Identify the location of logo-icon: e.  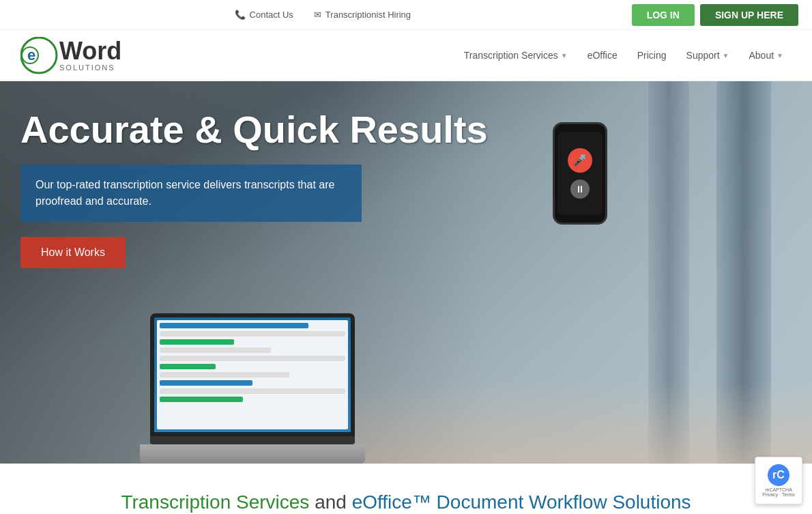
(40, 56).